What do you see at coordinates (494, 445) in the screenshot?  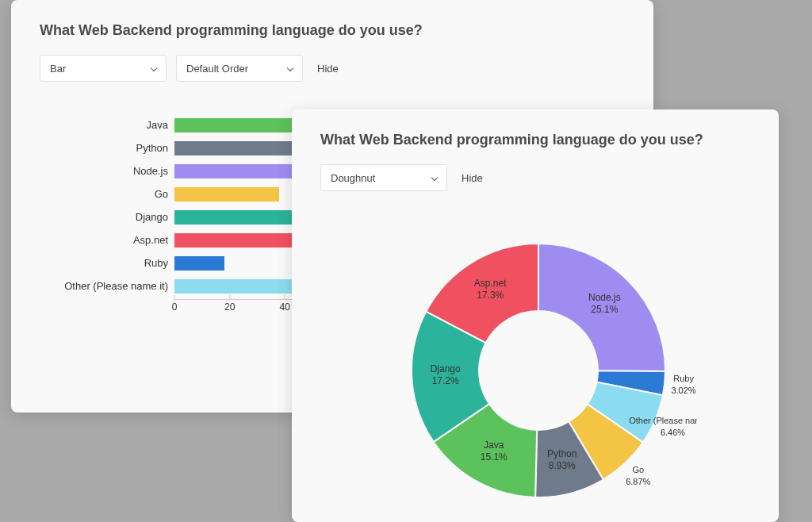 I see `slice-name: Java` at bounding box center [494, 445].